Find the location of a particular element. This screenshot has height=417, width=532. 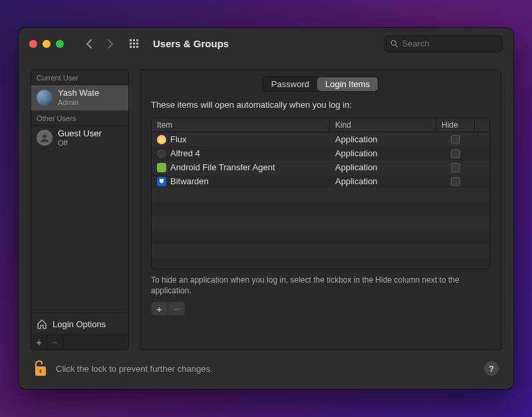

col-kind: Kind is located at coordinates (383, 125).